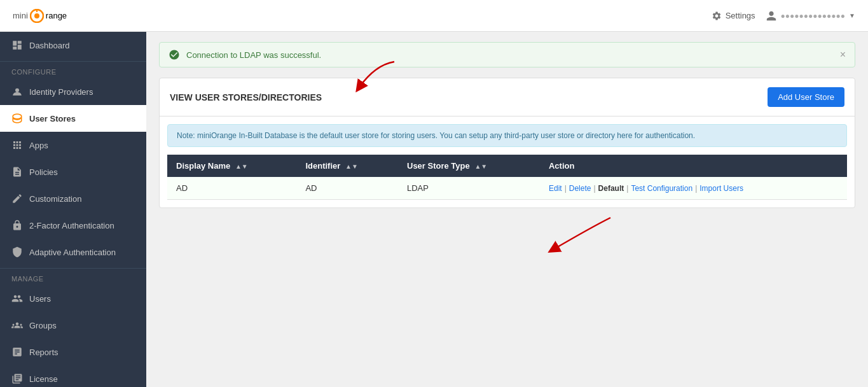 The image size is (868, 387). What do you see at coordinates (843, 55) in the screenshot?
I see `alert-close-button: ×` at bounding box center [843, 55].